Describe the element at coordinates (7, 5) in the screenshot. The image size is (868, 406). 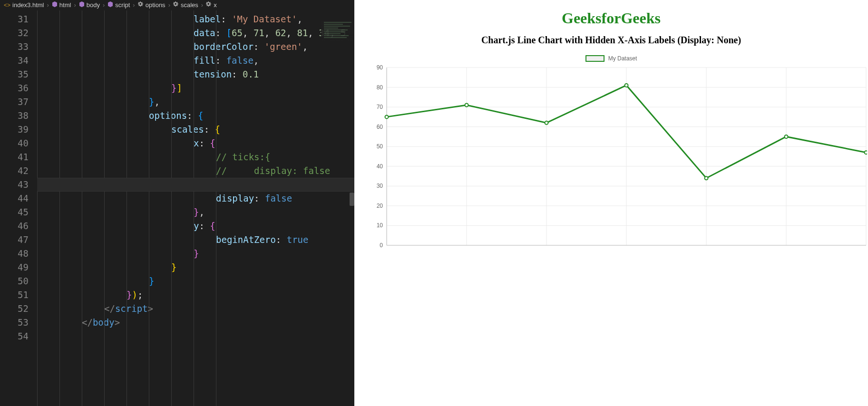
I see `file-icon: <>` at that location.